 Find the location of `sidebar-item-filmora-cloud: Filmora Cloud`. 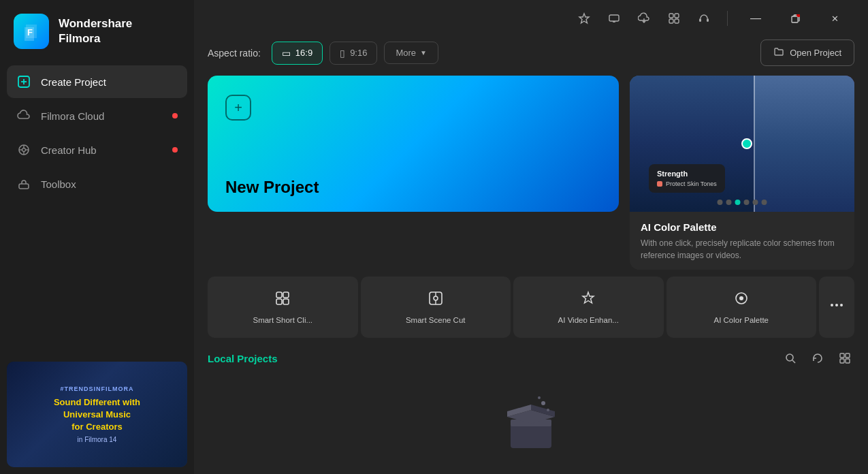

sidebar-item-filmora-cloud: Filmora Cloud is located at coordinates (97, 116).